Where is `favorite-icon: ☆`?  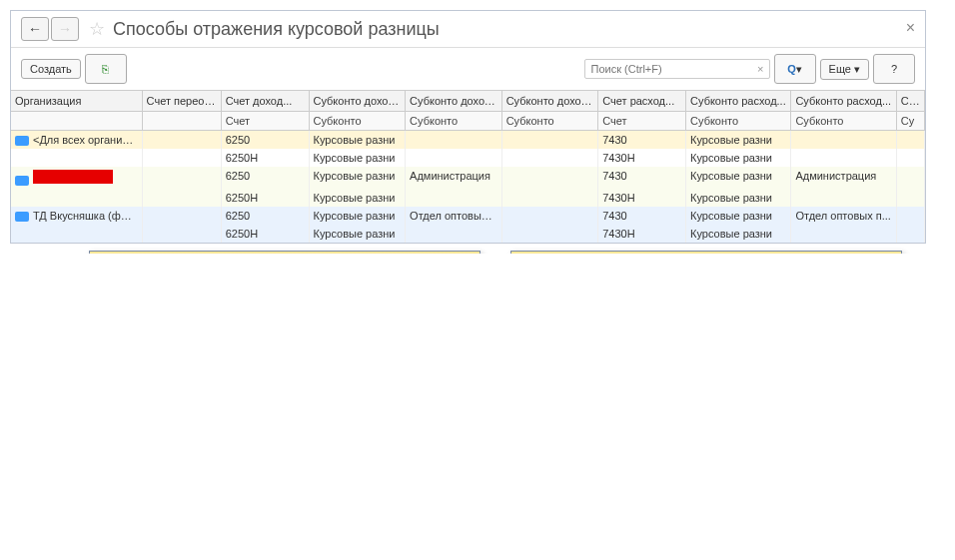
favorite-icon: ☆ is located at coordinates (97, 29).